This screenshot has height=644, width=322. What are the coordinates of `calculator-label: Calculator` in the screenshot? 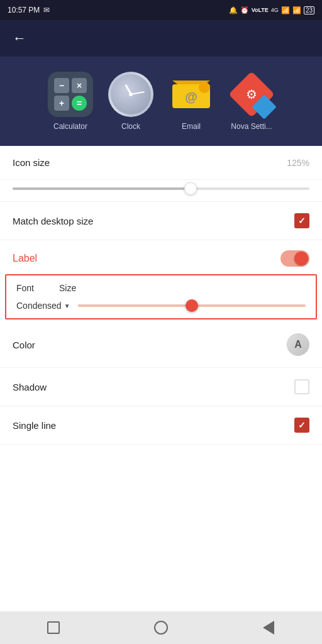 It's located at (70, 126).